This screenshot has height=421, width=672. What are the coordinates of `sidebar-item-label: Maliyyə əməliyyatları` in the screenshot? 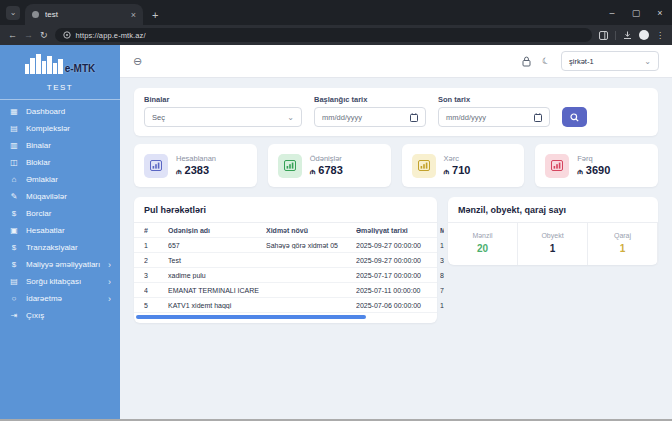 It's located at (64, 264).